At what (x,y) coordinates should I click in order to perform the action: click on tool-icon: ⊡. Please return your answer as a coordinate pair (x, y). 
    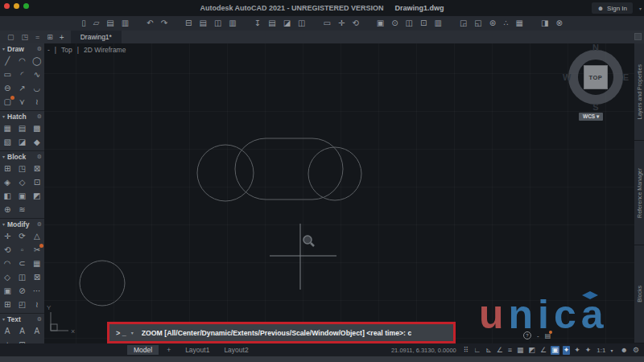
    Looking at the image, I should click on (37, 182).